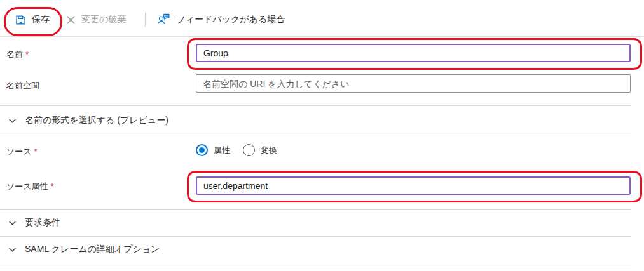  Describe the element at coordinates (315, 121) in the screenshot. I see `section-name-format: 名前の形式を選択する (プレビュー)` at that location.